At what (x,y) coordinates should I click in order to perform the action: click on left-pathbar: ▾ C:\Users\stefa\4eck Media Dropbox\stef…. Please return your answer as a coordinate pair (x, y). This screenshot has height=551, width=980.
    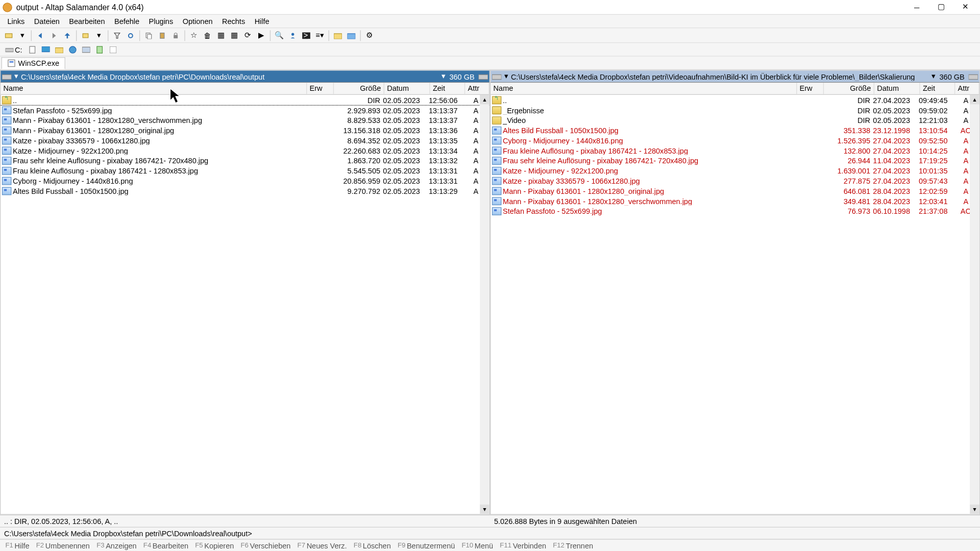
    Looking at the image, I should click on (245, 77).